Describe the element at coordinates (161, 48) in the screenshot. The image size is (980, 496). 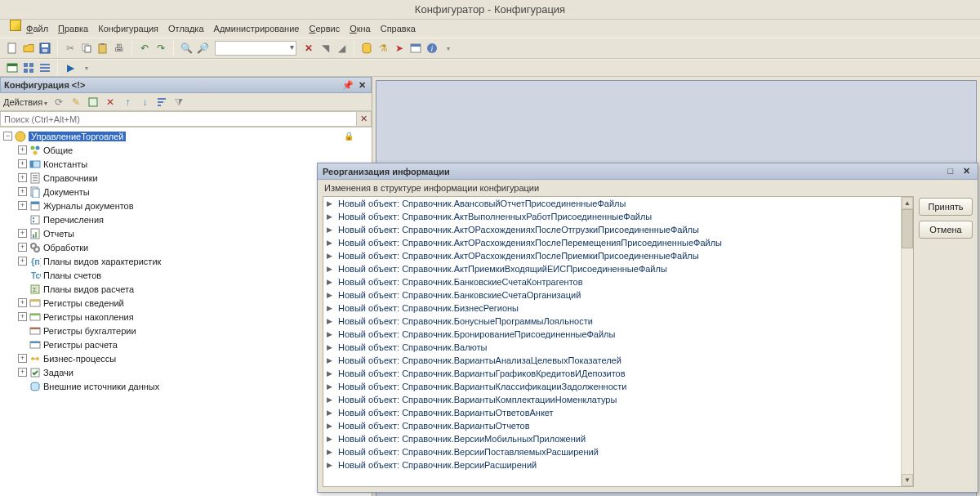
I see `redo-icon: ↷` at that location.